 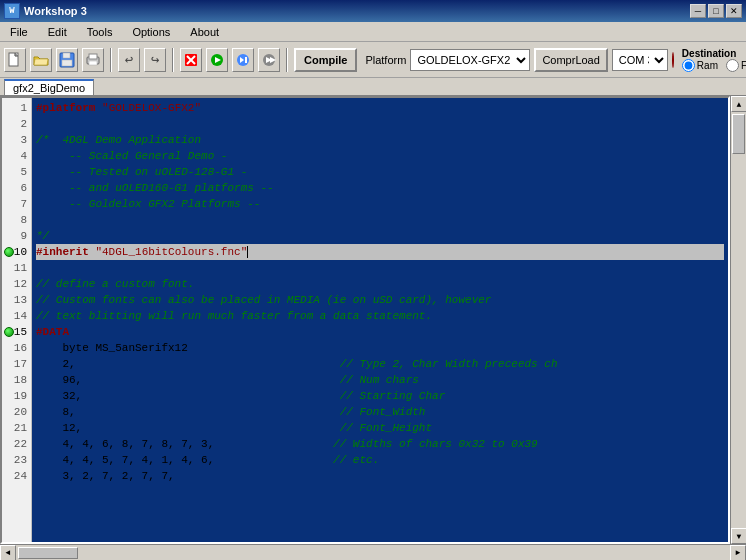 What do you see at coordinates (8, 553) in the screenshot?
I see `scroll-left-button: ◄` at bounding box center [8, 553].